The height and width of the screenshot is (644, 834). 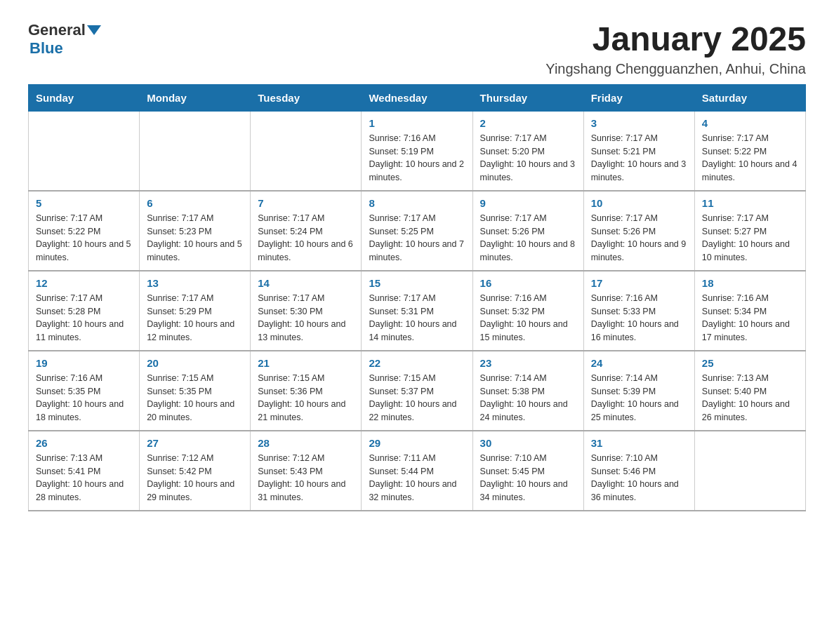 I want to click on day-number: 20, so click(x=195, y=363).